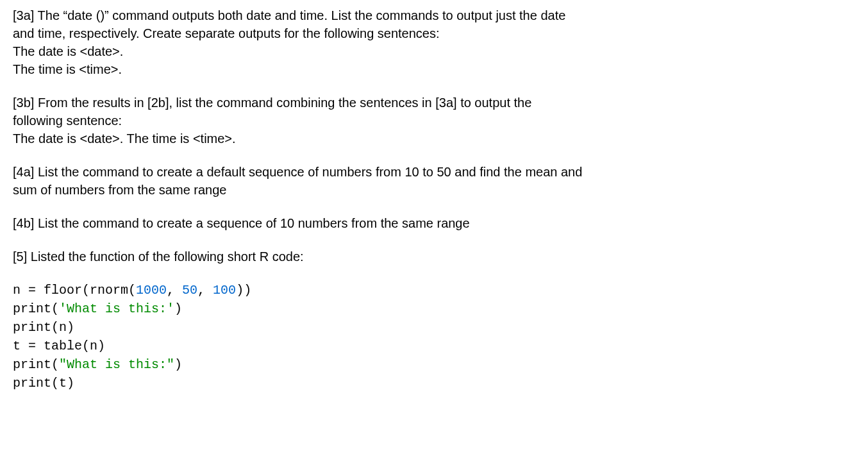  I want to click on question-3a: [3a] The “date ()” command outputs both …, so click(434, 42).